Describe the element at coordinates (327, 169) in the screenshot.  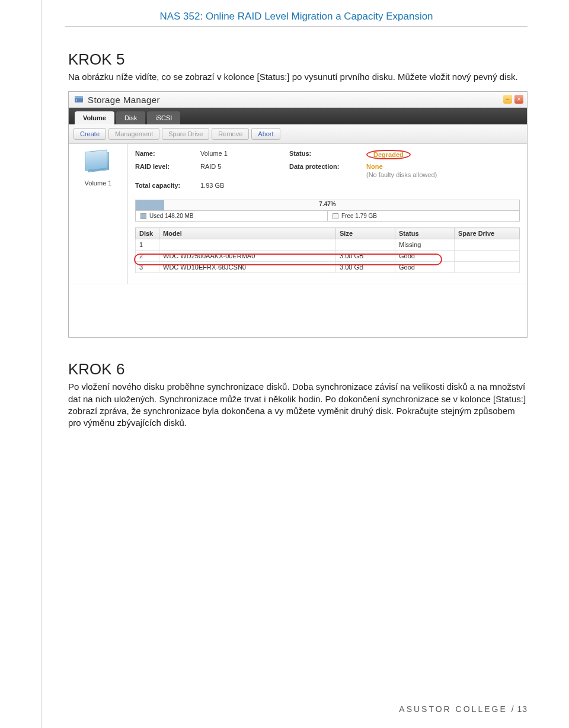
I see `info-grid: Name: Volume 1 Status: Degraded RAID lev…` at that location.